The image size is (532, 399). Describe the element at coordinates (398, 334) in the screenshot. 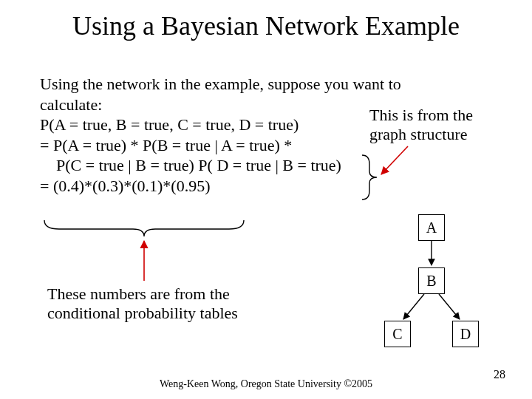

I see `node-label: C` at that location.